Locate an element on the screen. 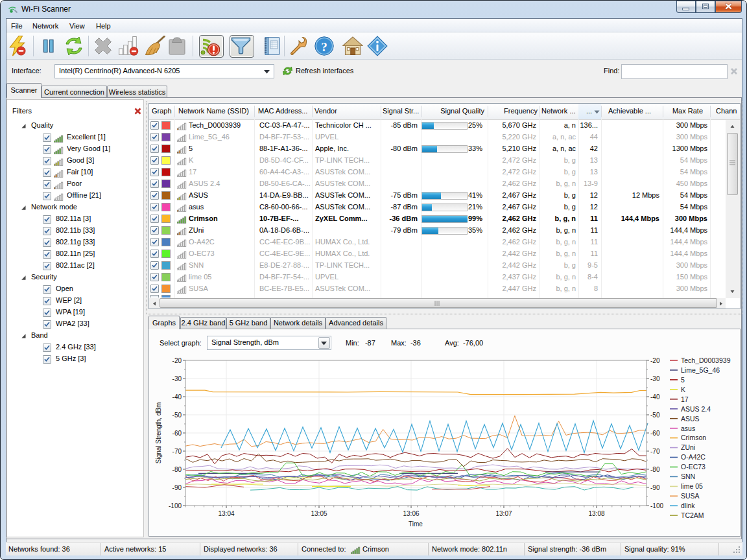 This screenshot has width=747, height=560. svg-text: dlink is located at coordinates (688, 506).